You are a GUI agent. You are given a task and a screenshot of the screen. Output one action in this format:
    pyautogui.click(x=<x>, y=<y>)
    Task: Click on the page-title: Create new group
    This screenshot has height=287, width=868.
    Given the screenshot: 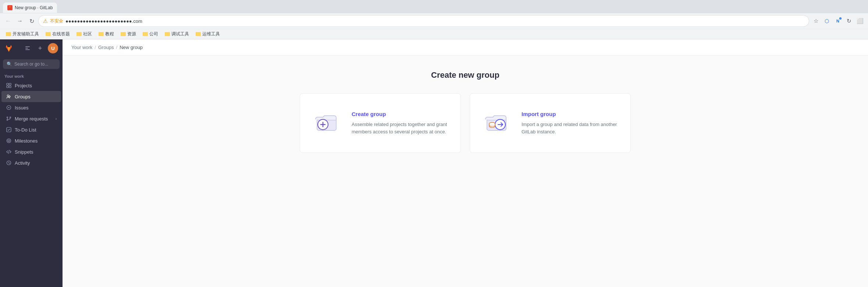 What is the action you would take?
    pyautogui.click(x=465, y=75)
    